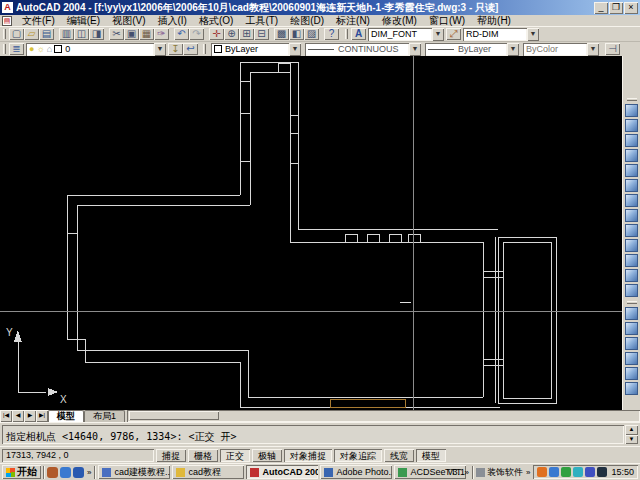  Describe the element at coordinates (561, 50) in the screenshot. I see `plot-style-combo: ByColor ▼` at that location.